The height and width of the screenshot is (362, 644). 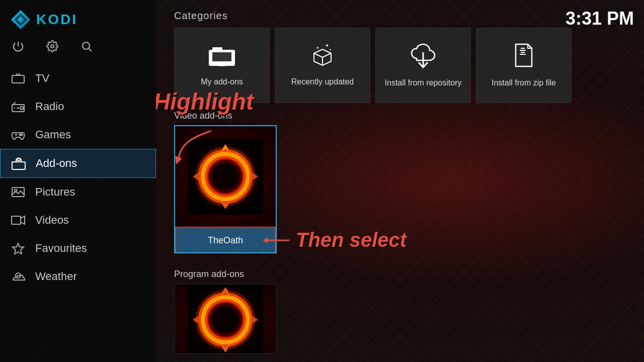 I want to click on addon-tile-theoath: TheOath, so click(x=225, y=189).